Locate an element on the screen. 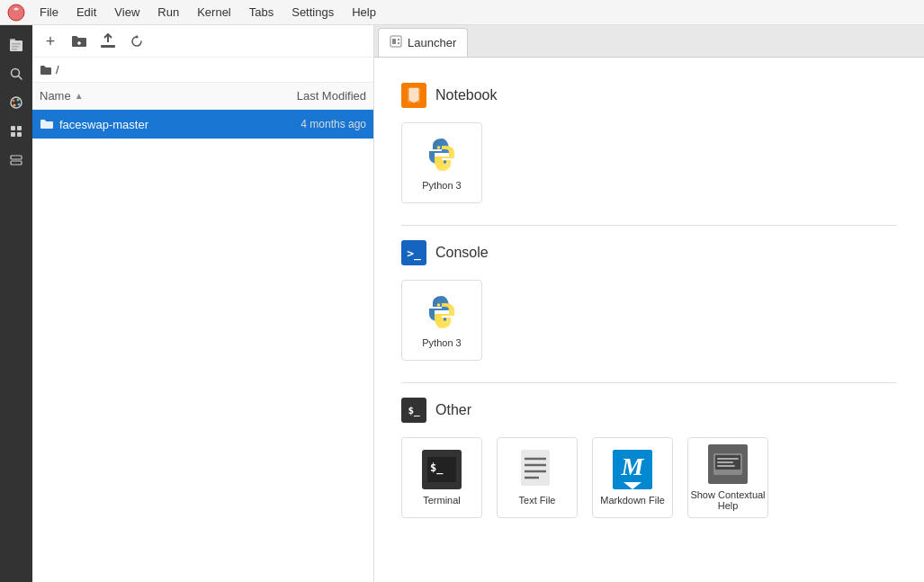  file-name-cell: faceswap-master is located at coordinates (140, 124).